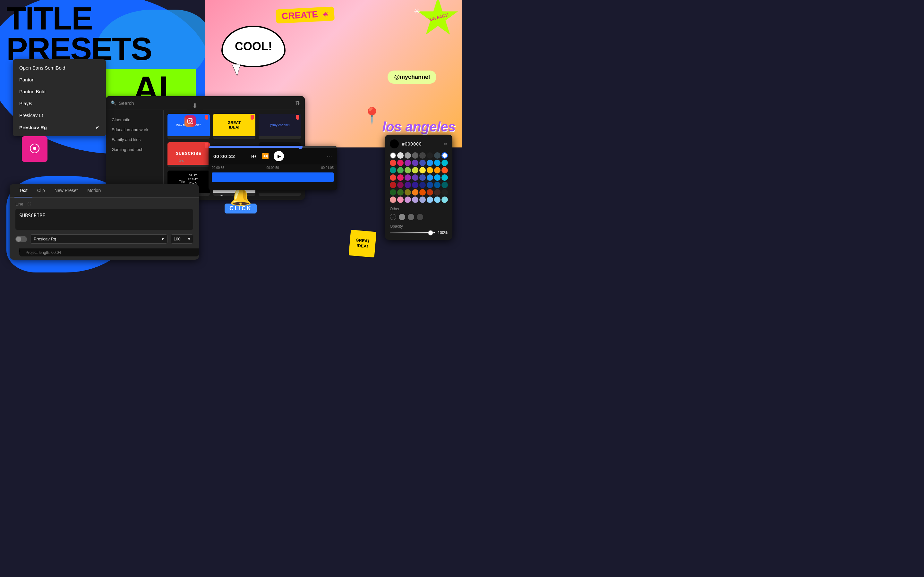  Describe the element at coordinates (408, 156) in the screenshot. I see `color-gray` at that location.